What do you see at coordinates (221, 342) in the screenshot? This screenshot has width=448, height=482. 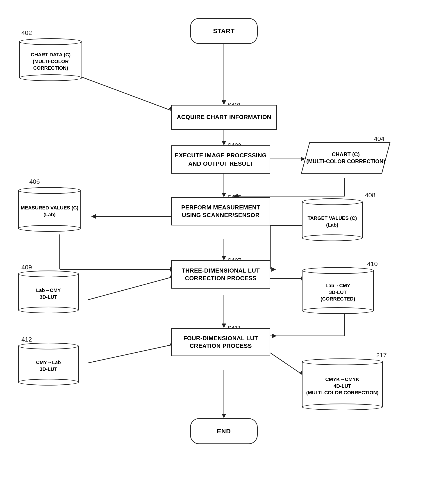 I see `s411-label: FOUR-DIMENSIONAL LUT CREATION PROCESS` at bounding box center [221, 342].